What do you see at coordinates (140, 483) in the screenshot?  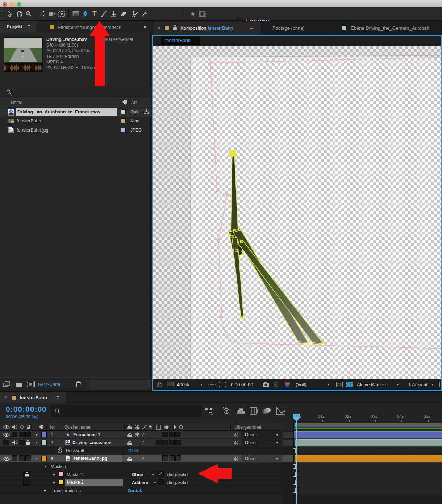 I see `mask-mode-dropdown: Addiere` at bounding box center [140, 483].